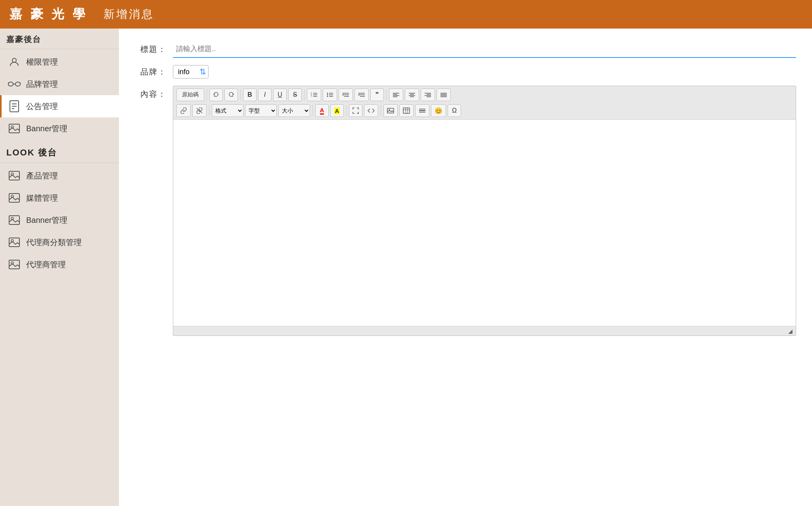 Image resolution: width=812 pixels, height=506 pixels. Describe the element at coordinates (151, 72) in the screenshot. I see `brand-label: 品牌：` at that location.